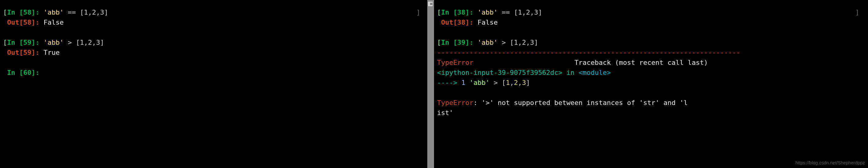 The width and height of the screenshot is (868, 168). I want to click on in-number: 39, so click(461, 42).